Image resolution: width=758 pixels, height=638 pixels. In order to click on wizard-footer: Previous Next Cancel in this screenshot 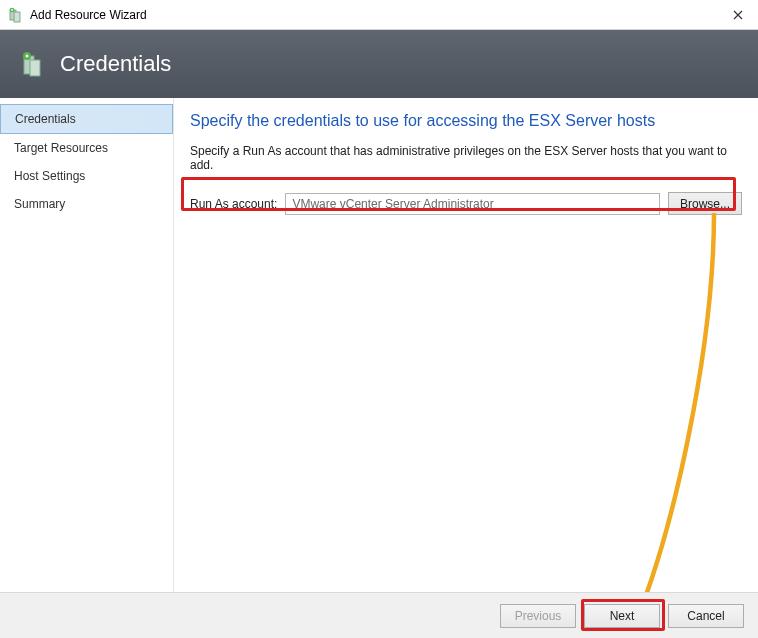, I will do `click(379, 615)`.